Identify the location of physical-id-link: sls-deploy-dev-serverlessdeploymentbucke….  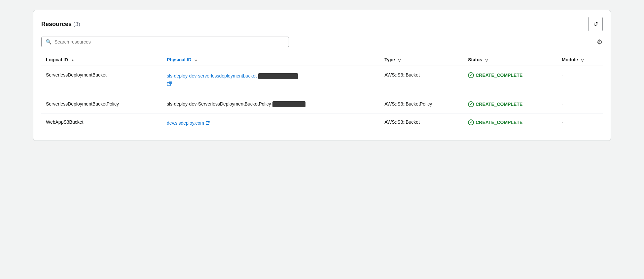
(233, 76).